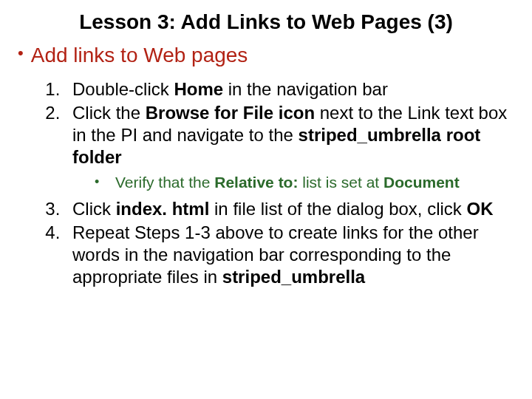  Describe the element at coordinates (268, 55) in the screenshot. I see `main-bullet: • Add links to Web pages` at that location.